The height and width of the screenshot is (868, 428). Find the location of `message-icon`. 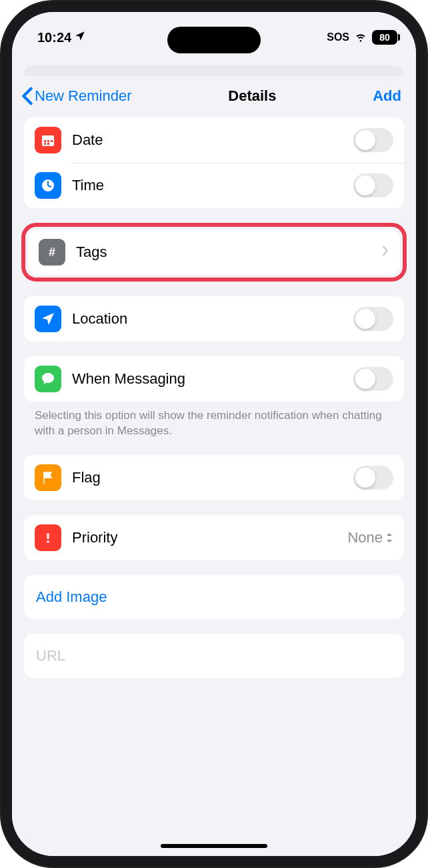

message-icon is located at coordinates (48, 379).